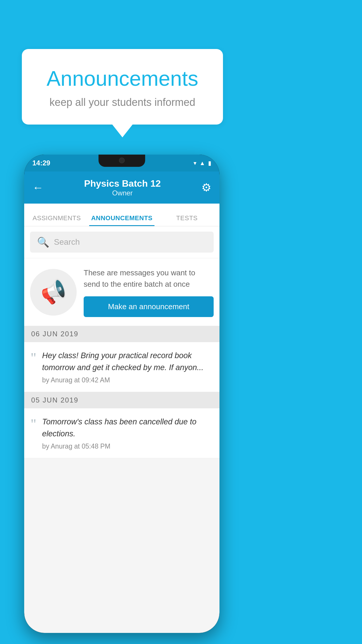 This screenshot has height=644, width=362. I want to click on signal-icon: ▲, so click(202, 163).